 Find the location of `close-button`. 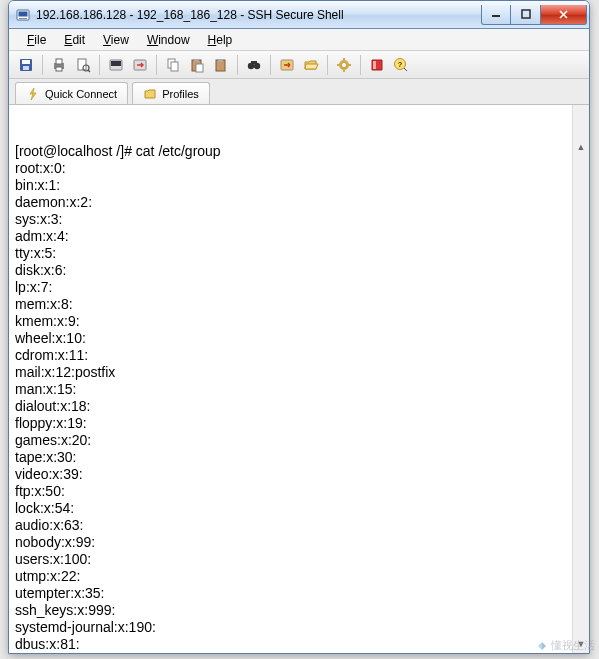

close-button is located at coordinates (564, 15).